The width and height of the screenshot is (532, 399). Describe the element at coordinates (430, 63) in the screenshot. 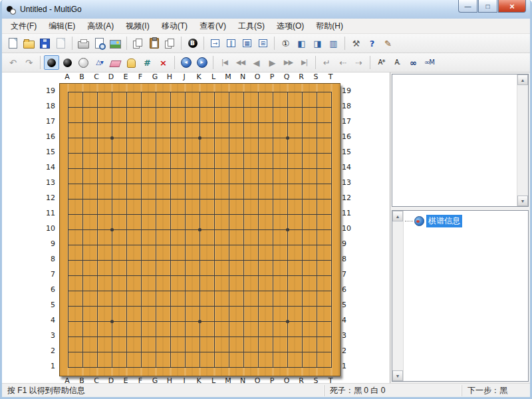

I see `find-move-button: ∞M` at that location.